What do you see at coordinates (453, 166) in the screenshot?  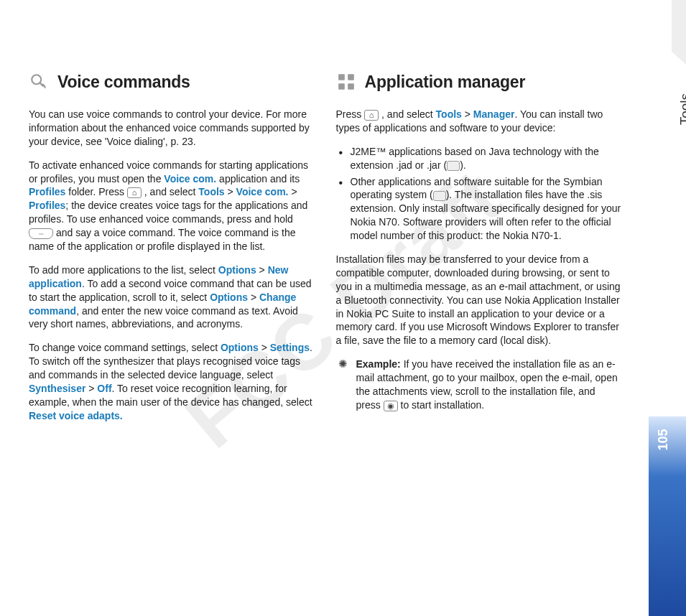 I see `jar-file-icon` at bounding box center [453, 166].